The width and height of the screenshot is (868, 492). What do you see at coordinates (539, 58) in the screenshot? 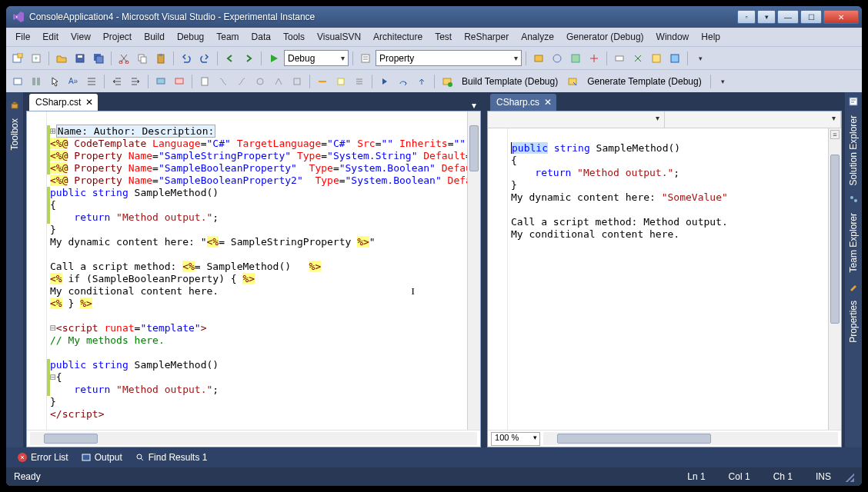
I see `tool-a-icon` at bounding box center [539, 58].